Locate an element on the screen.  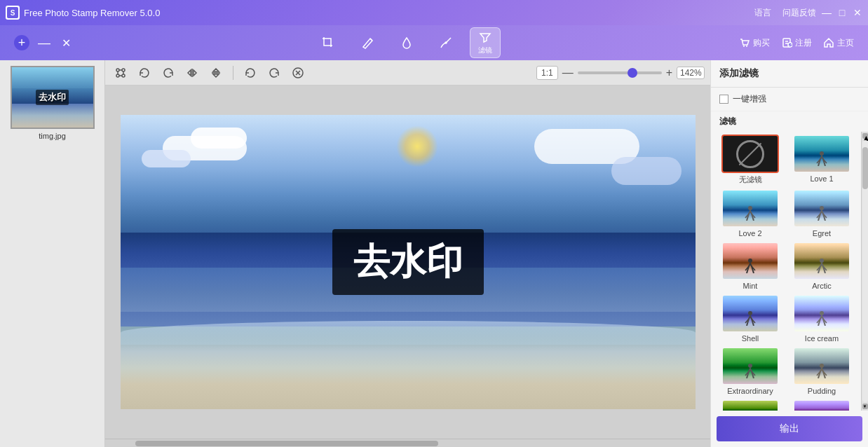
redo-button is located at coordinates (274, 73).